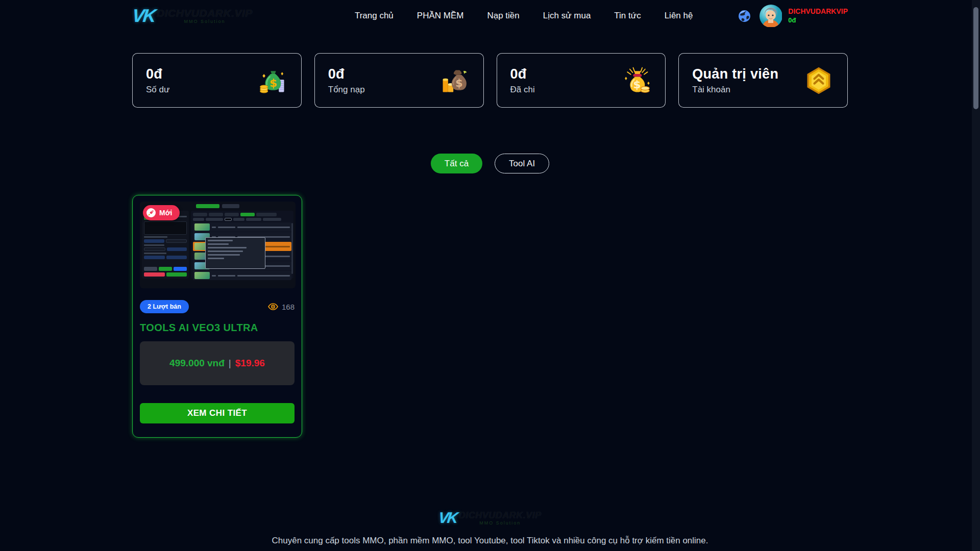  I want to click on balance-label: Số dư, so click(158, 90).